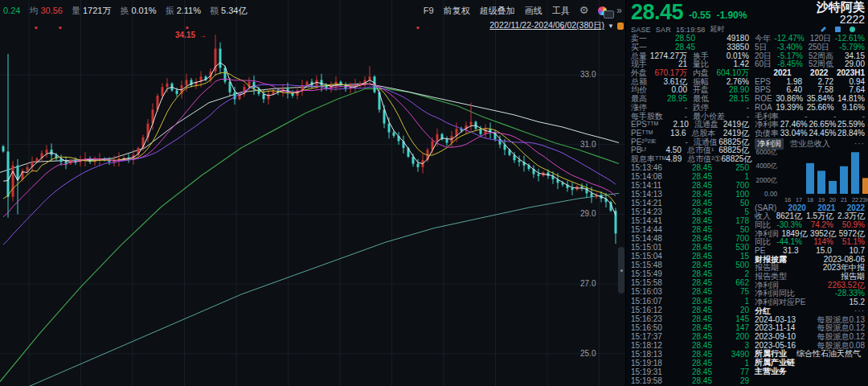 This screenshot has width=868, height=386. Describe the element at coordinates (584, 10) in the screenshot. I see `gear-icon: ⚙` at that location.